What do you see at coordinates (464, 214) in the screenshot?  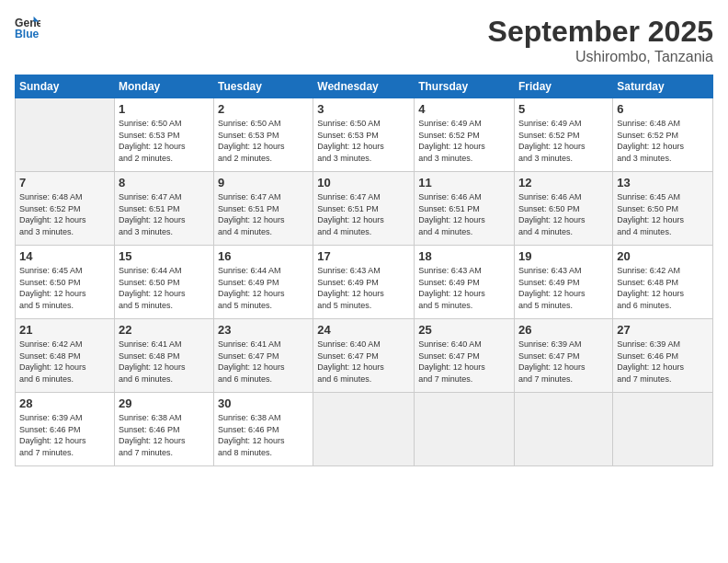 I see `day-info: Sunrise: 6:46 AM Sunset: 6:51 PM Dayligh…` at bounding box center [464, 214].